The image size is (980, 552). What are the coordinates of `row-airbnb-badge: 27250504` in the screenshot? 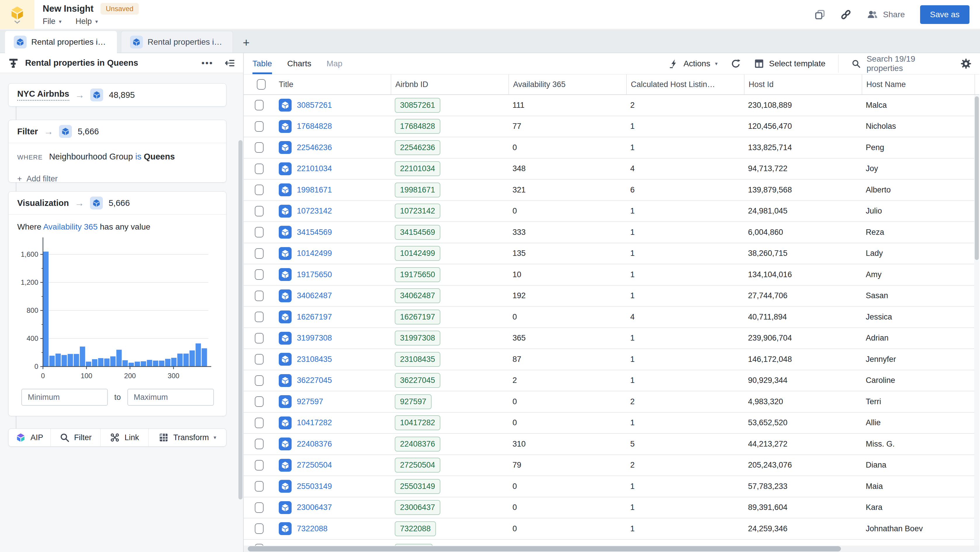 It's located at (418, 465).